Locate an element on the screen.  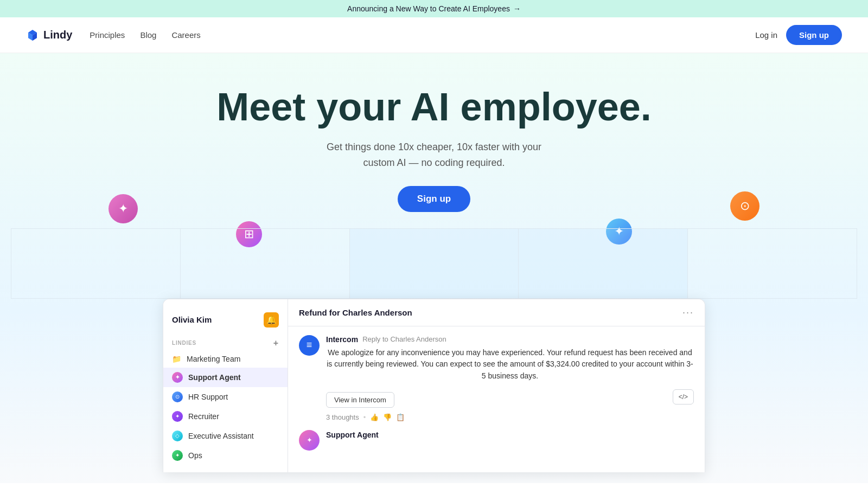
support-agent-name-wrapper: Support Agent is located at coordinates (353, 440).